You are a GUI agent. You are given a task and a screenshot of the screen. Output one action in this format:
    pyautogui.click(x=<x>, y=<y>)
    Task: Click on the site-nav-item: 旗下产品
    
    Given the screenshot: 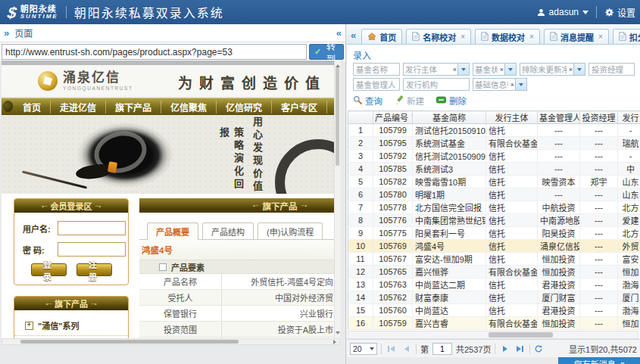 What is the action you would take?
    pyautogui.click(x=133, y=107)
    